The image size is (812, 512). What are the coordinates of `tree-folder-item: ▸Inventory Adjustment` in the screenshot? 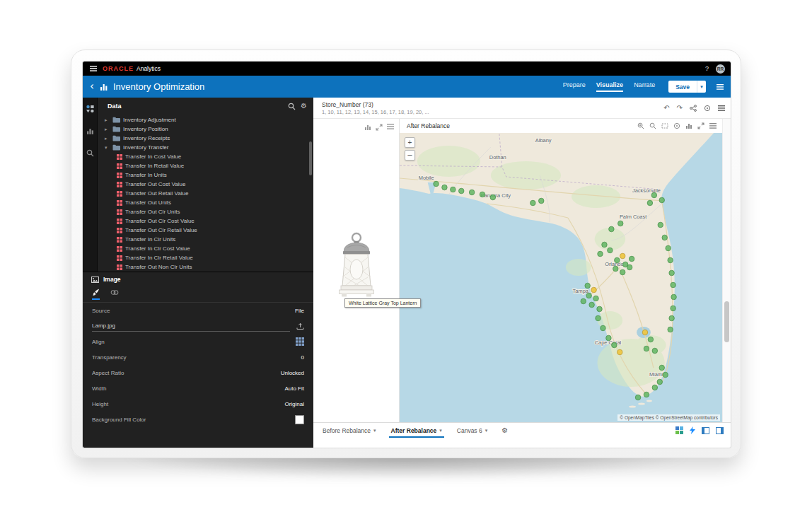 It's located at (205, 120).